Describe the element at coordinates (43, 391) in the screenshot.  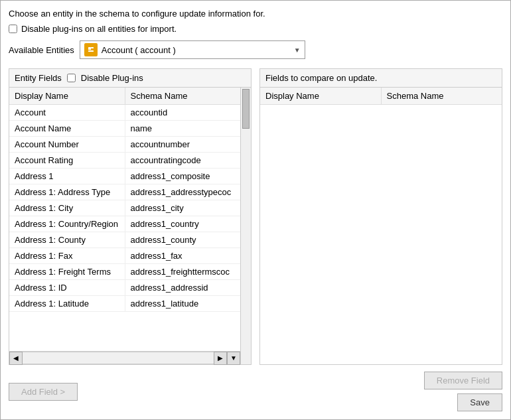
I see `add-field-button: Add Field >` at that location.